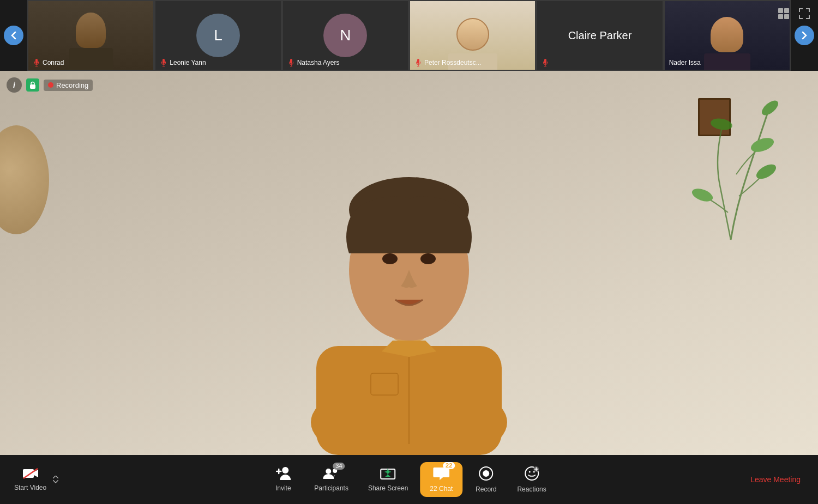  Describe the element at coordinates (531, 479) in the screenshot. I see `reactions-button: Reactions` at that location.